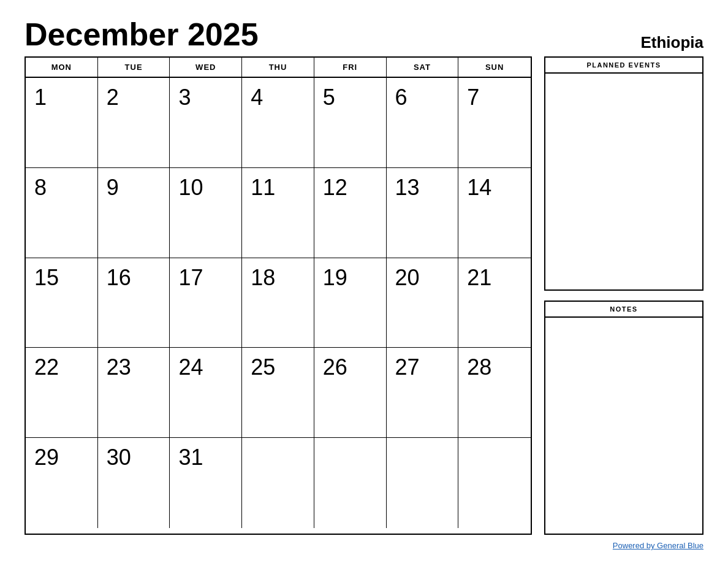 The width and height of the screenshot is (728, 563). What do you see at coordinates (119, 367) in the screenshot?
I see `date-number: 23` at bounding box center [119, 367].